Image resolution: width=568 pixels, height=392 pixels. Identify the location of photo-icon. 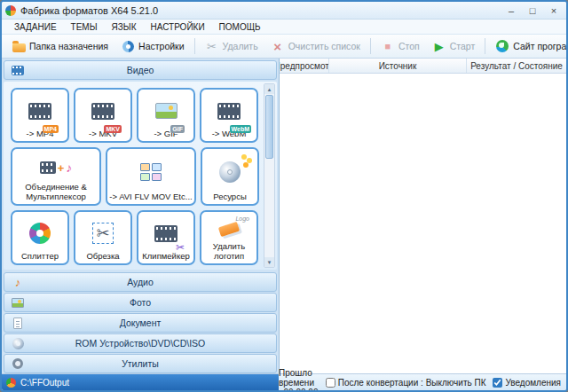
(18, 302).